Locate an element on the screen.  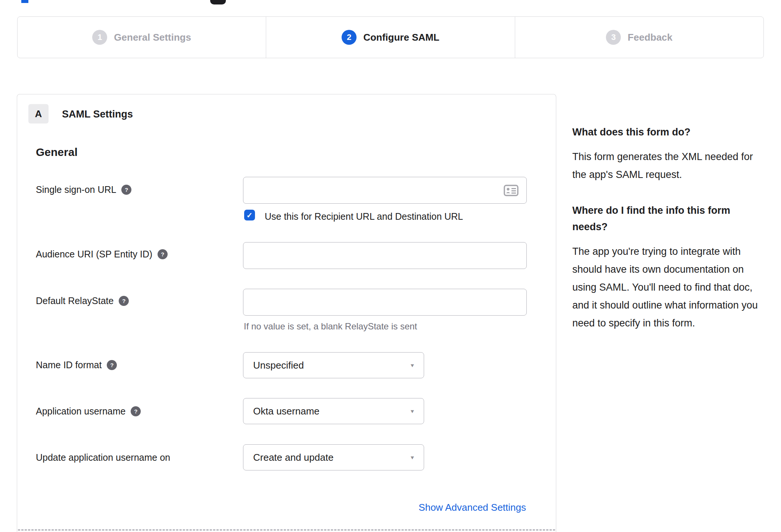
help-sidebar: What does this form do? This form genera… is located at coordinates (667, 228).